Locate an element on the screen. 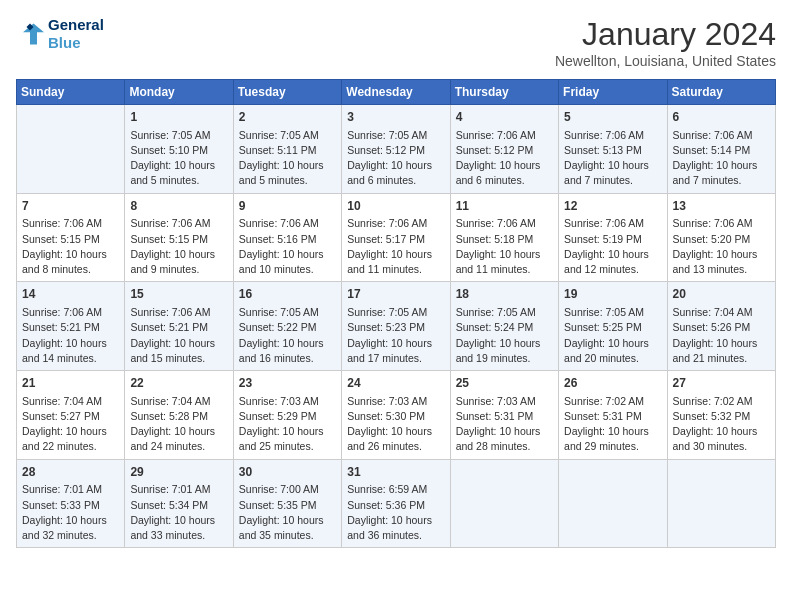  day-cell: 28Sunrise: 7:01 AMSunset: 5:33 PMDayligh… is located at coordinates (71, 504).